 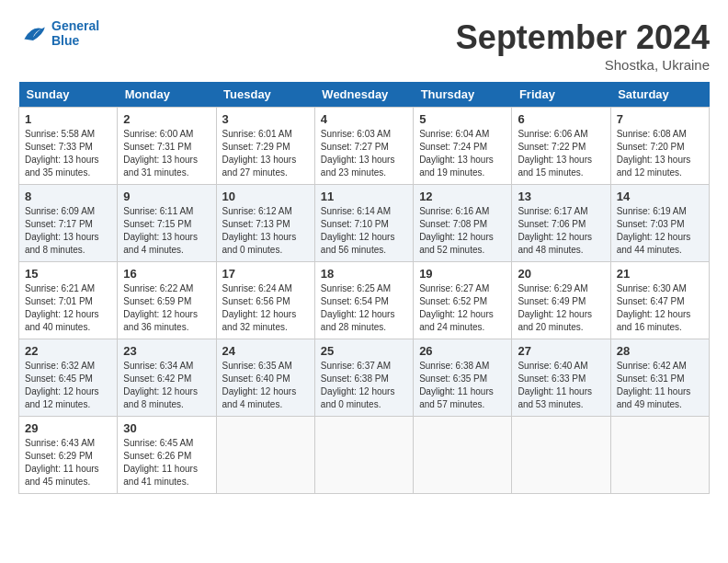 What do you see at coordinates (166, 429) in the screenshot?
I see `day-number: 30` at bounding box center [166, 429].